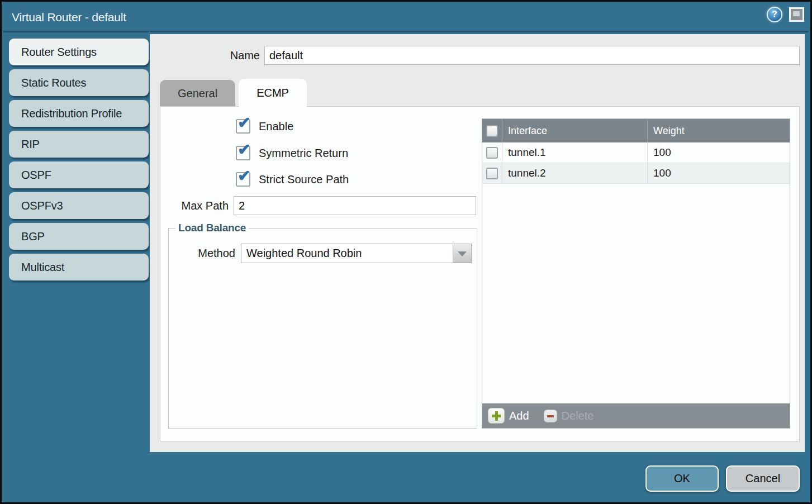 This screenshot has height=504, width=812. Describe the element at coordinates (575, 131) in the screenshot. I see `column-header-interface: Interface` at that location.